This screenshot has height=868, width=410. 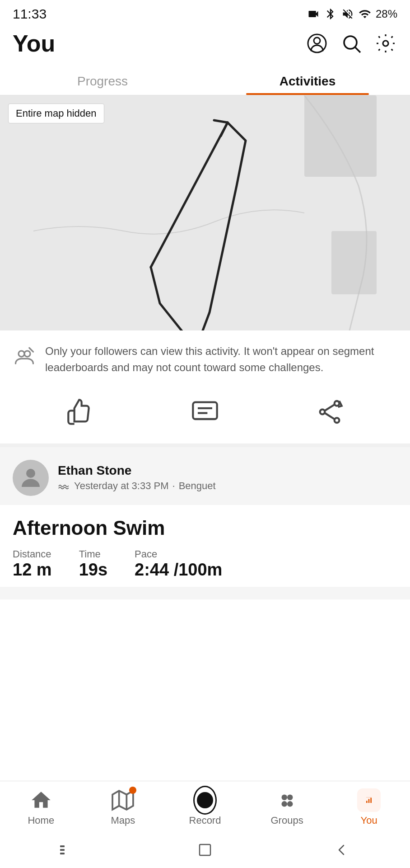 What do you see at coordinates (205, 526) in the screenshot?
I see `activity-title: Afternoon Swim` at bounding box center [205, 526].